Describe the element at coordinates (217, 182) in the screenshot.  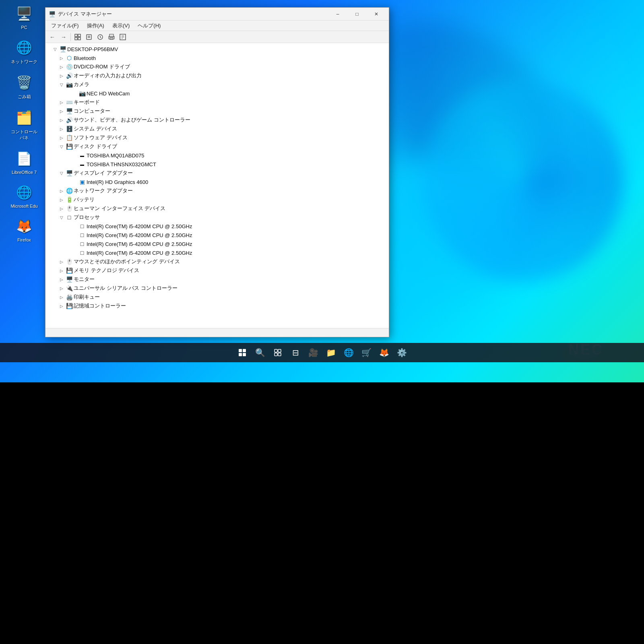
I see `tree-item-intel-graphics: ▷ ▣ Intel(R) HD Graphics 4600` at that location.